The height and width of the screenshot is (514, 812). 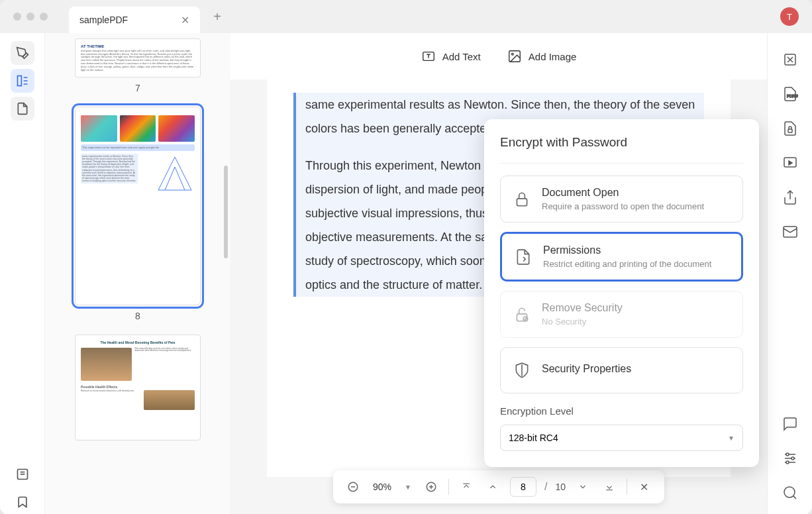 What do you see at coordinates (138, 316) in the screenshot?
I see `thumbnail-number: 8` at bounding box center [138, 316].